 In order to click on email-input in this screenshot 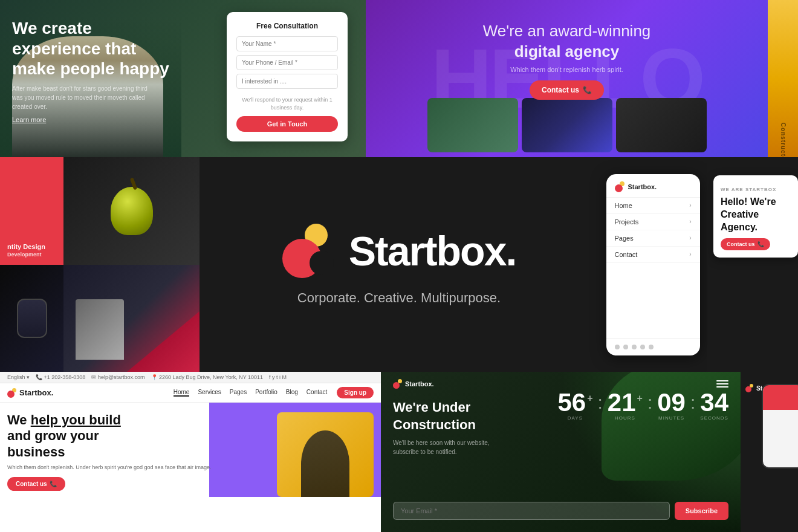, I will do `click(531, 511)`.